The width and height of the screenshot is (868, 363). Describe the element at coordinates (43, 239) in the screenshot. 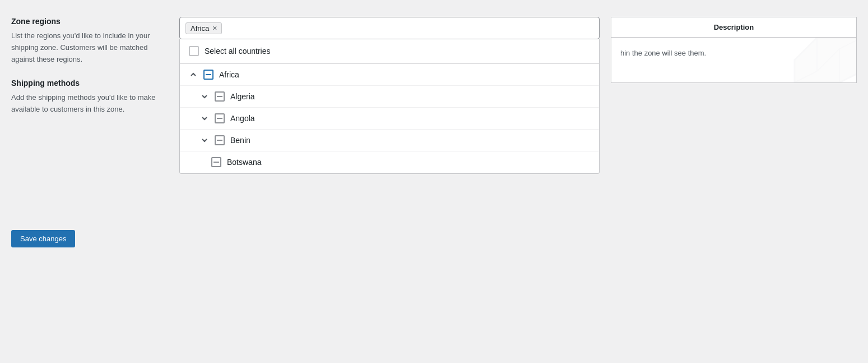

I see `save-changes-button: Save changes` at that location.